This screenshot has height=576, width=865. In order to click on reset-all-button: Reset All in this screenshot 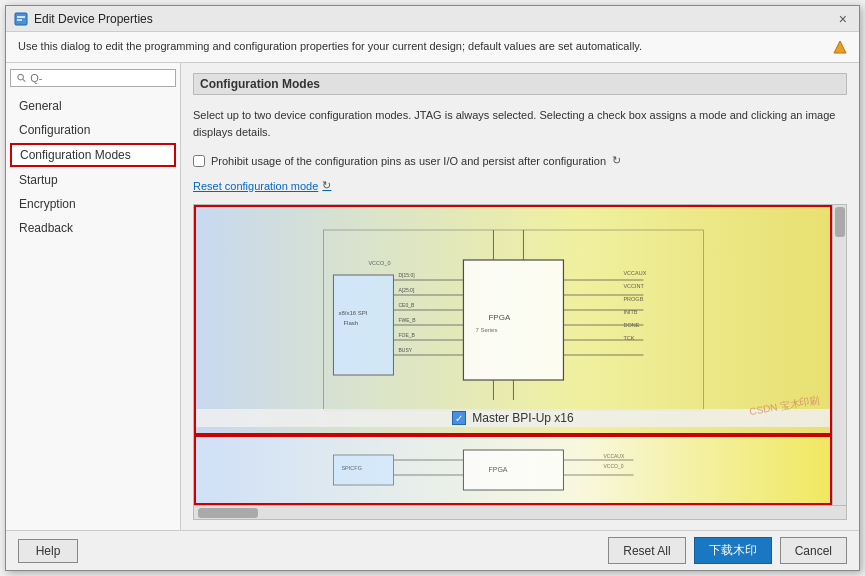, I will do `click(646, 550)`.